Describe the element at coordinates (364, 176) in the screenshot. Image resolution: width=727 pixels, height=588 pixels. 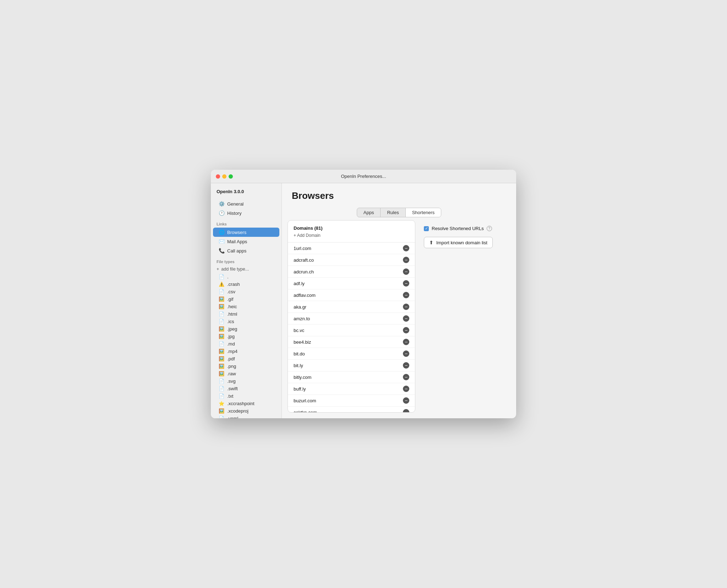
I see `window-title: OpenIn Preferences...` at that location.